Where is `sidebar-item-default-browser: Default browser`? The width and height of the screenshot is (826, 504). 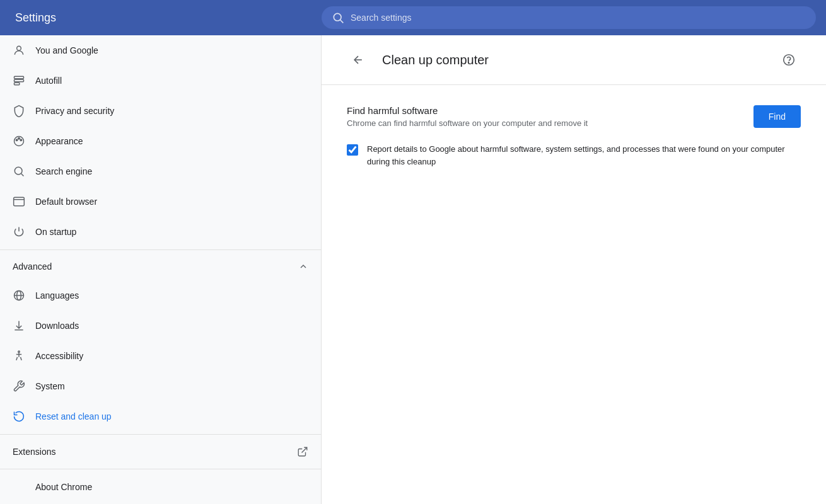 sidebar-item-default-browser: Default browser is located at coordinates (160, 202).